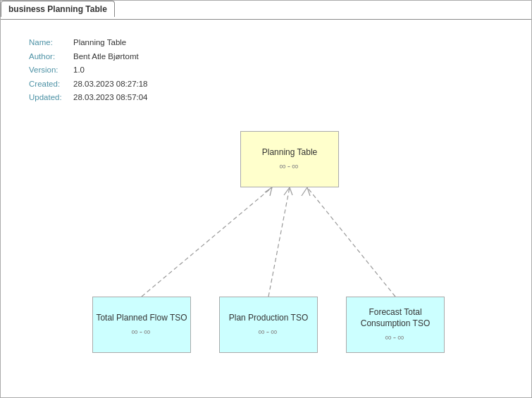 The image size is (532, 398). Describe the element at coordinates (290, 153) in the screenshot. I see `planning-table-label: Planning Table` at that location.